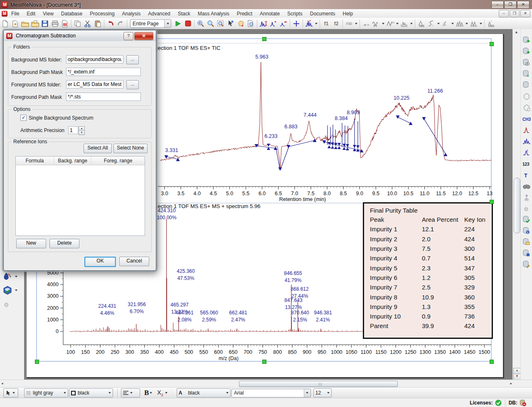 Image resolution: width=532 pixels, height=407 pixels. What do you see at coordinates (178, 23) in the screenshot?
I see `toolbar-play-button` at bounding box center [178, 23].